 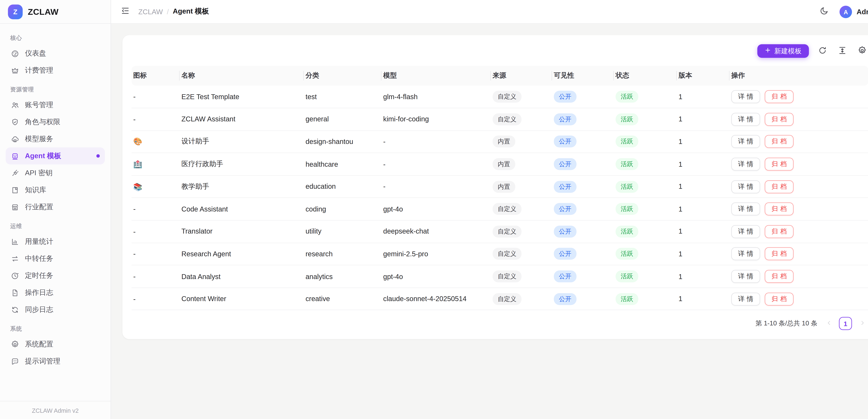 I want to click on row-density-button, so click(x=842, y=51).